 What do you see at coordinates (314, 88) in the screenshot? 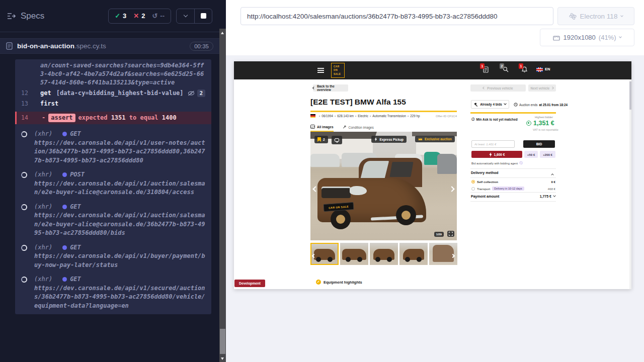
I see `chevron-left-icon` at bounding box center [314, 88].